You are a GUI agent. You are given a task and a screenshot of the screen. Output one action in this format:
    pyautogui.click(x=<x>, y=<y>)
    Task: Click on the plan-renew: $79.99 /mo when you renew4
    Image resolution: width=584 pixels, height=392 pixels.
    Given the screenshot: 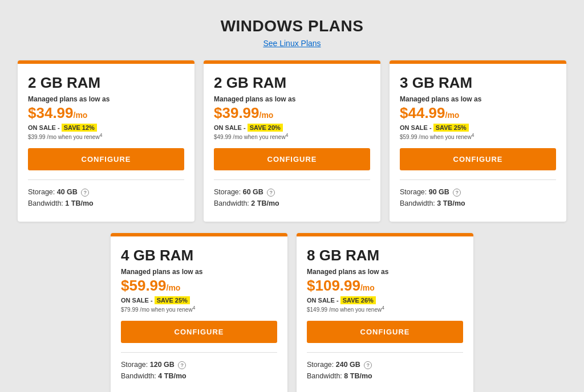 What is the action you would take?
    pyautogui.click(x=199, y=309)
    